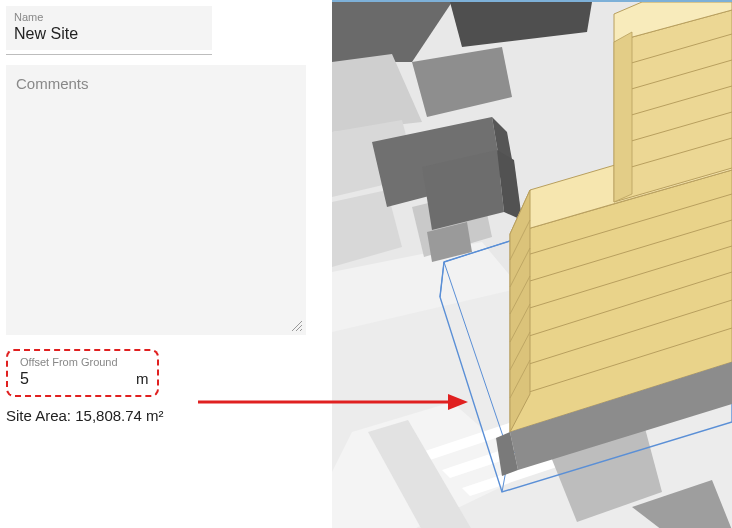 The image size is (732, 528). I want to click on site-area-readout: Site Area: 15,808.74 m², so click(166, 416).